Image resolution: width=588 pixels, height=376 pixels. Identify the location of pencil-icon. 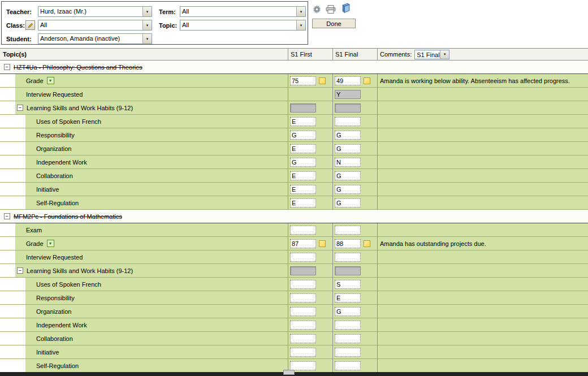
(31, 25).